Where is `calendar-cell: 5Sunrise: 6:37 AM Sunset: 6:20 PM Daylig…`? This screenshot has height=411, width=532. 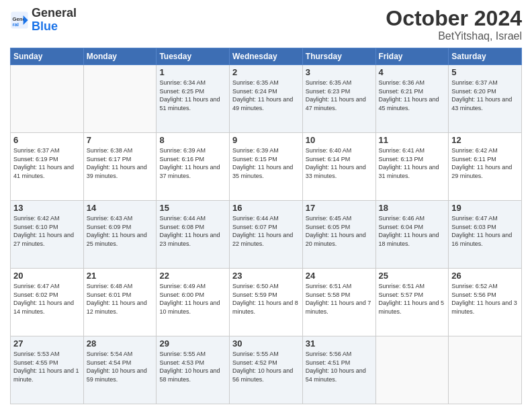
calendar-cell: 5Sunrise: 6:37 AM Sunset: 6:20 PM Daylig… is located at coordinates (485, 99).